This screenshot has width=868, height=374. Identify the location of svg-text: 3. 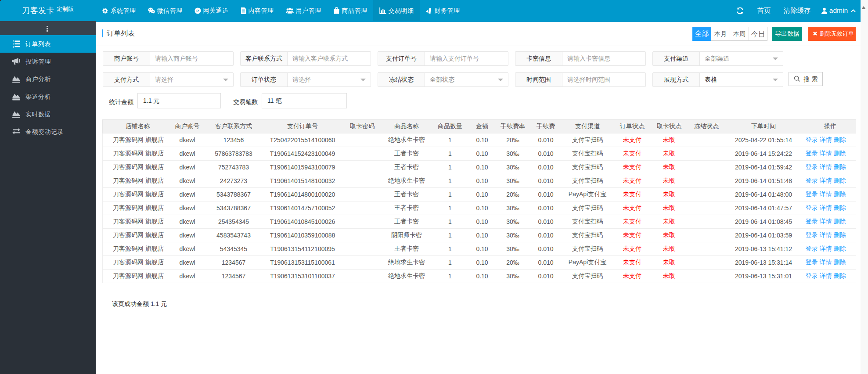
(13, 47).